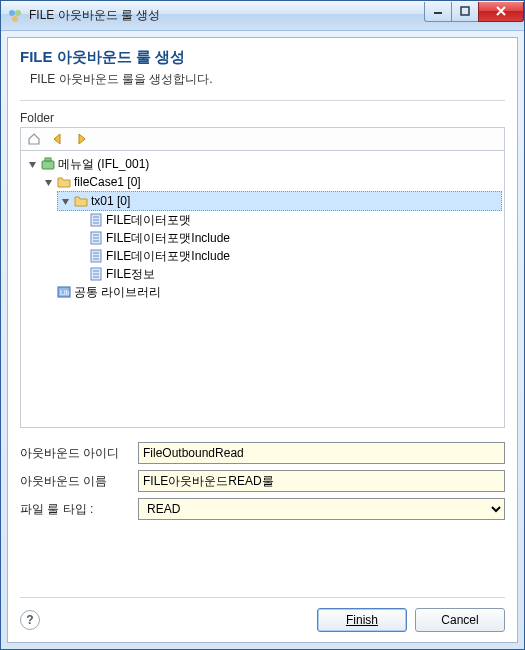  Describe the element at coordinates (262, 118) in the screenshot. I see `folder-section-label: Folder` at that location.